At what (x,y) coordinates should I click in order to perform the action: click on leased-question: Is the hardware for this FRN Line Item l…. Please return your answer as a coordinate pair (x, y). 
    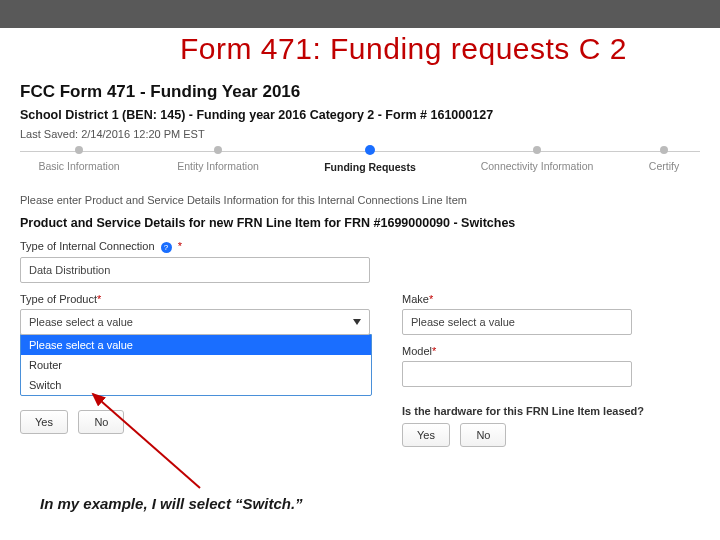
    Looking at the image, I should click on (551, 411).